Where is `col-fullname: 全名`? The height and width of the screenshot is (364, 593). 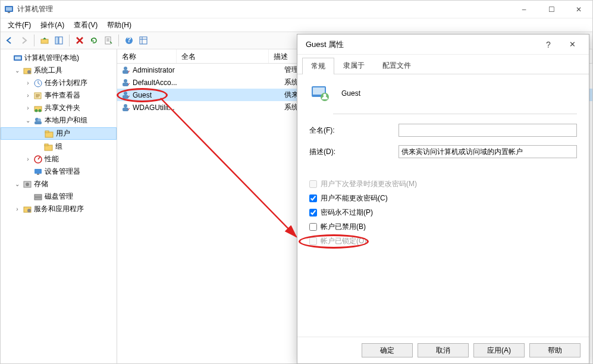
col-fullname: 全名 is located at coordinates (222, 56).